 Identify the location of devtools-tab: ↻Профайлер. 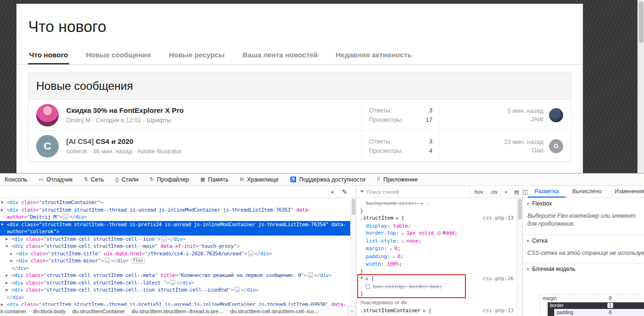
(170, 180).